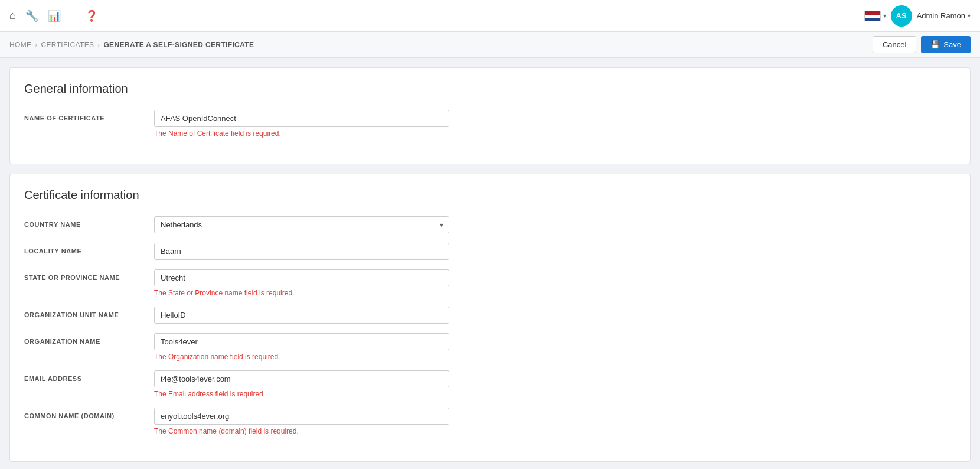 This screenshot has height=469, width=980. I want to click on flag-chevron-icon: ▾, so click(884, 15).